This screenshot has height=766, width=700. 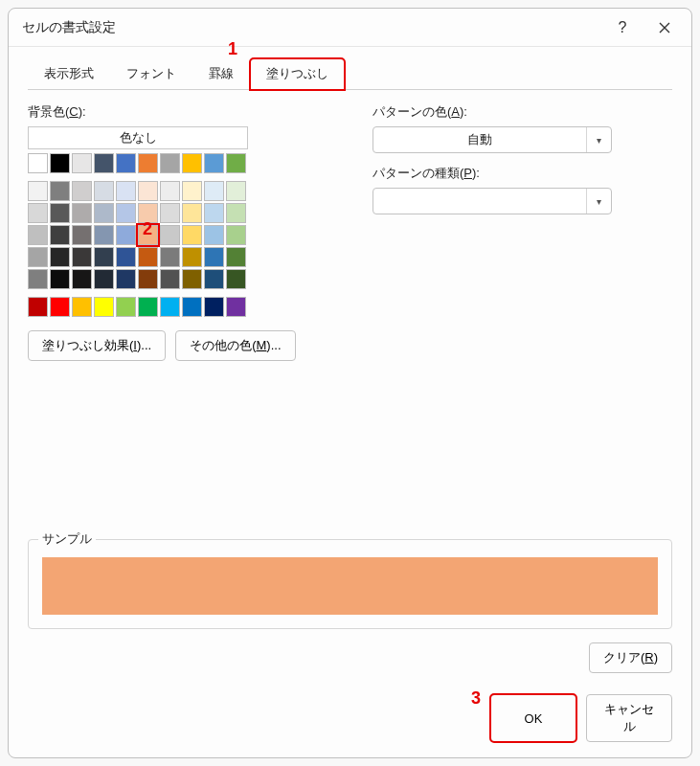 I want to click on no-color-button: 色なし, so click(x=138, y=138).